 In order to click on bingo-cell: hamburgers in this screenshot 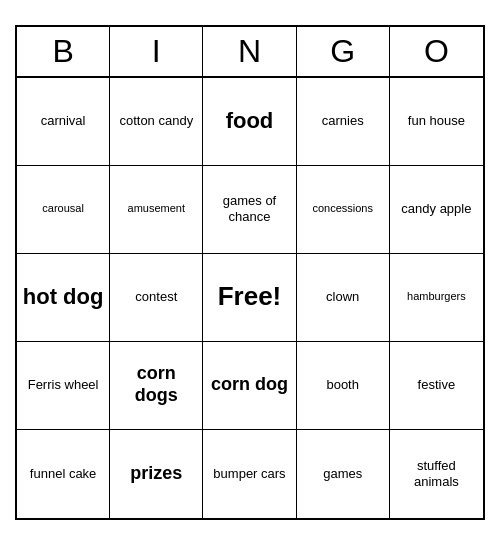, I will do `click(436, 298)`.